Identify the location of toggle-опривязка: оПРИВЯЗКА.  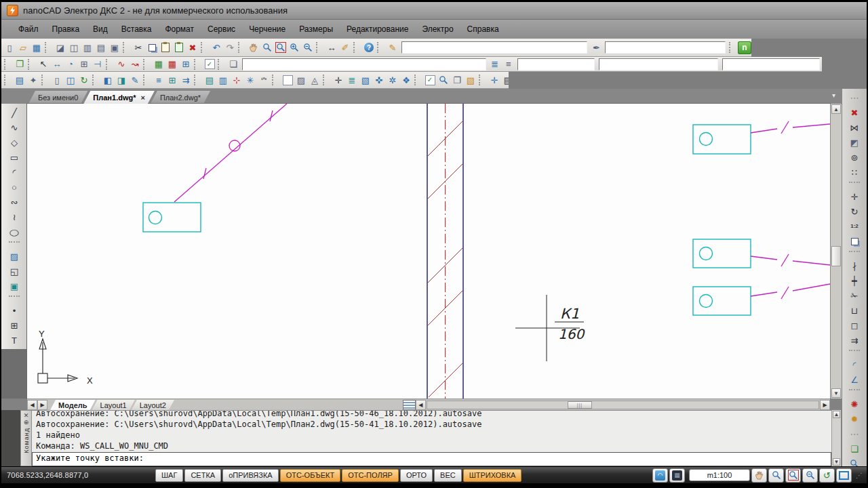
(251, 476).